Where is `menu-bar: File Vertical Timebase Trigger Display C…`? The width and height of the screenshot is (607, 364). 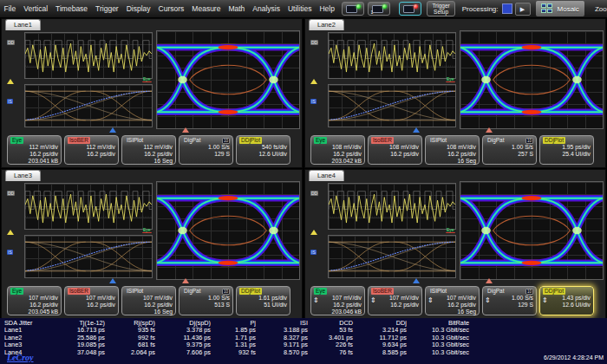
menu-bar: File Vertical Timebase Trigger Display C… is located at coordinates (304, 9).